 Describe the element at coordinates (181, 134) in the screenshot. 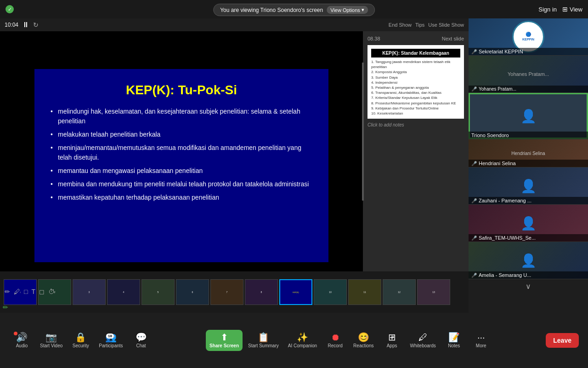

I see `bullet-2: melakukan telaah penelitian berkala` at that location.